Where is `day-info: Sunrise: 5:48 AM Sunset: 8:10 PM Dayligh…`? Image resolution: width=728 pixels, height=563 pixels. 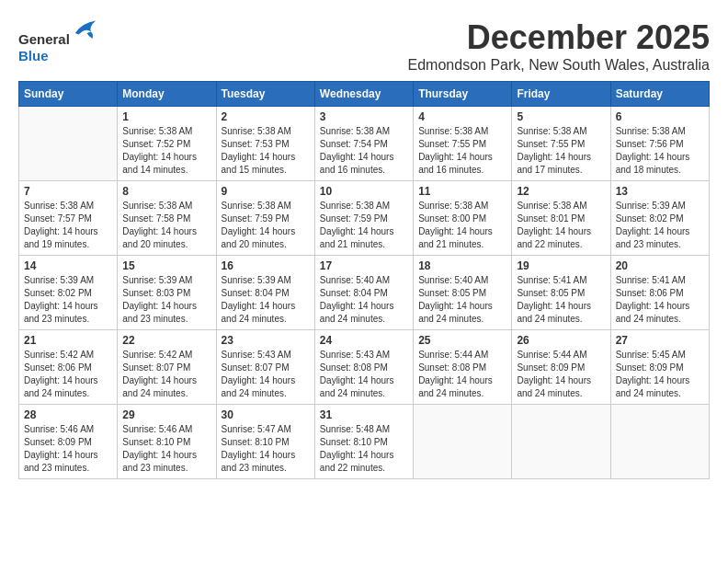
day-info: Sunrise: 5:48 AM Sunset: 8:10 PM Dayligh… is located at coordinates (364, 449).